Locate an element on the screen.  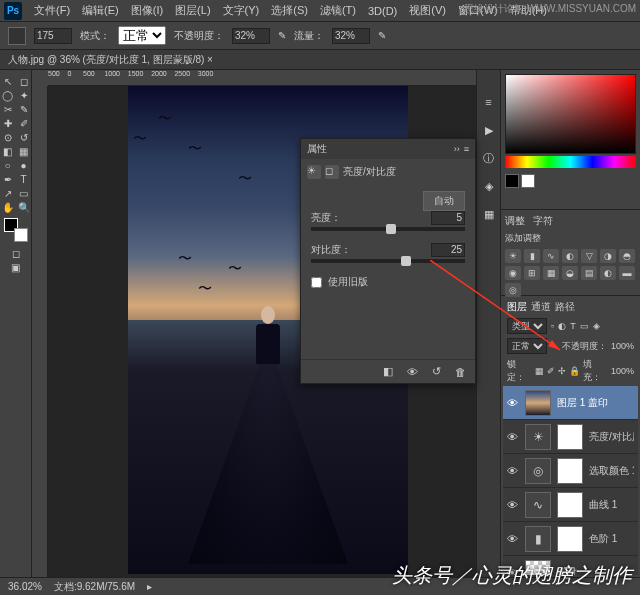
layer-name: 色阶 1 is located at coordinates (612, 539).